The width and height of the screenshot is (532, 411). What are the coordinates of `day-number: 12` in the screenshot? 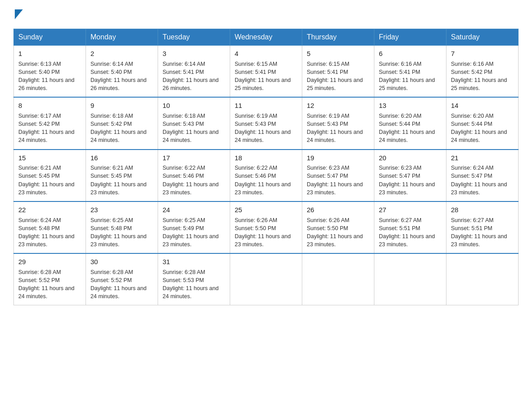 It's located at (338, 106).